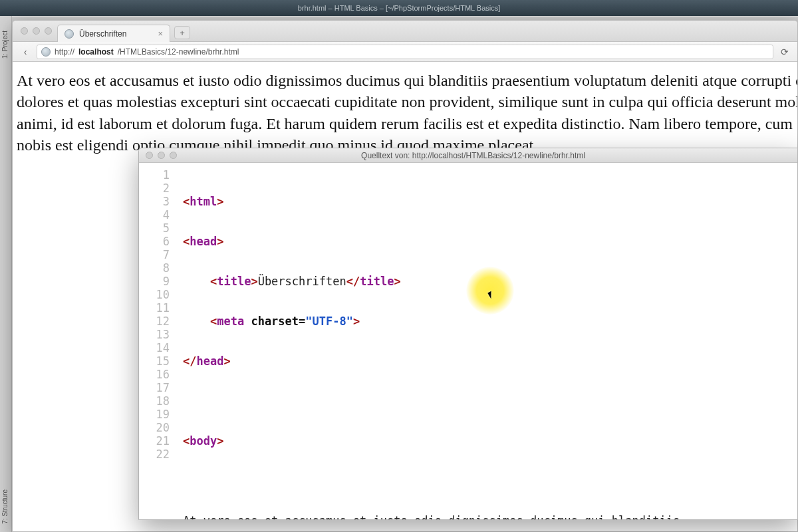 The image size is (798, 532). I want to click on reload-icon: ⟳, so click(785, 52).